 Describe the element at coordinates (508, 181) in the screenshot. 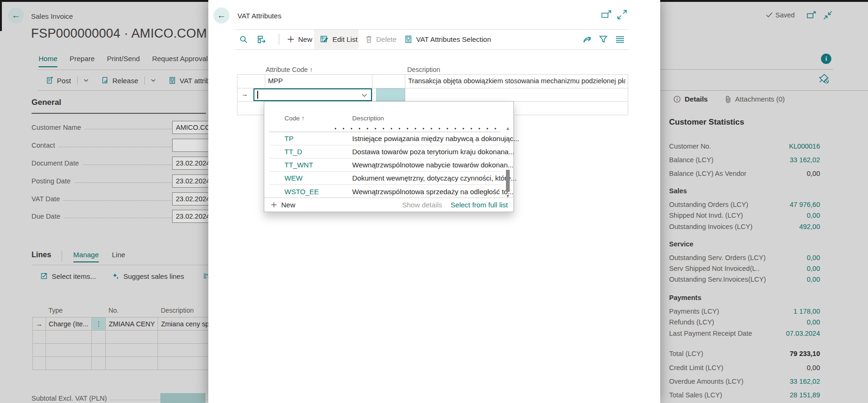

I see `scrollbar-thumb` at that location.